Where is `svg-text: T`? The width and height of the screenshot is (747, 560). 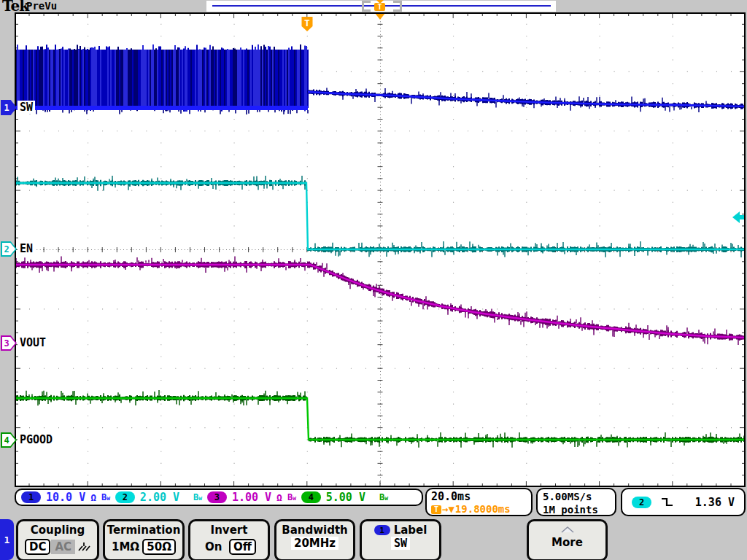 svg-text: T is located at coordinates (307, 23).